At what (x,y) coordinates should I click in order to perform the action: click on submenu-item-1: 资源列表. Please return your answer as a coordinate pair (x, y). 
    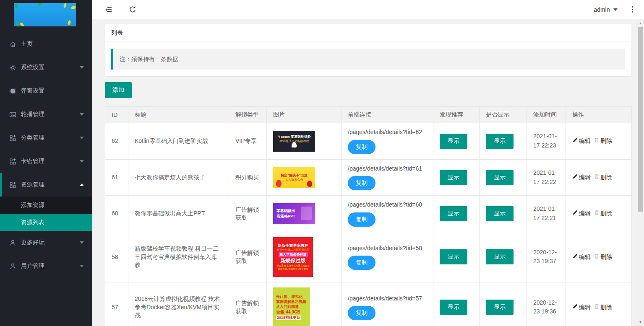
    Looking at the image, I should click on (46, 222).